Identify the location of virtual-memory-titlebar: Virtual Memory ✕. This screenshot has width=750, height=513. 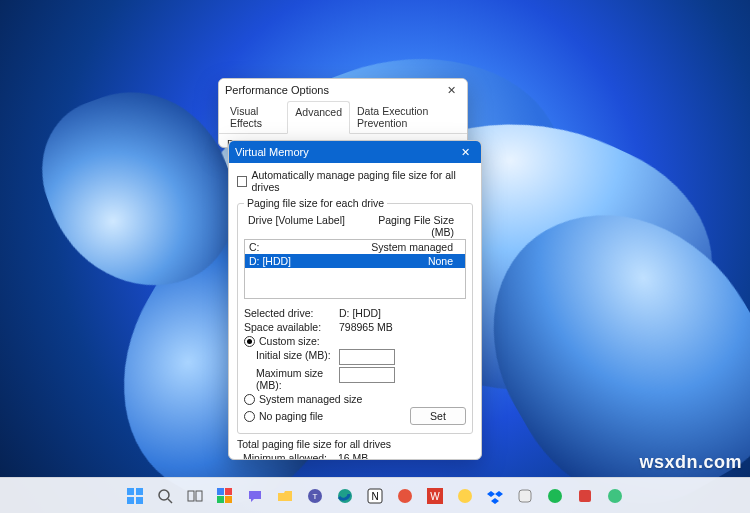
(355, 152).